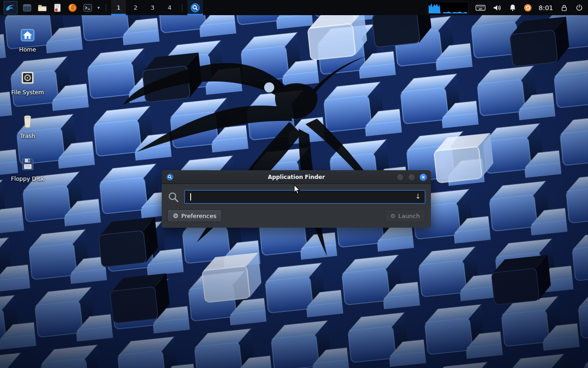 The height and width of the screenshot is (368, 588). Describe the element at coordinates (448, 8) in the screenshot. I see `cpu-graph` at that location.